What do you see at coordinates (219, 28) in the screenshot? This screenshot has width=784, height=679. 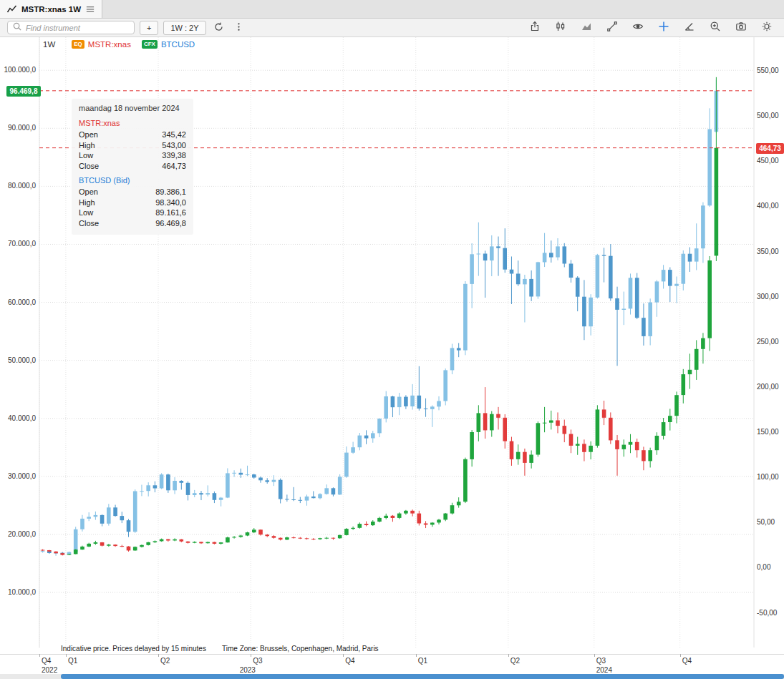 I see `refresh-button` at bounding box center [219, 28].